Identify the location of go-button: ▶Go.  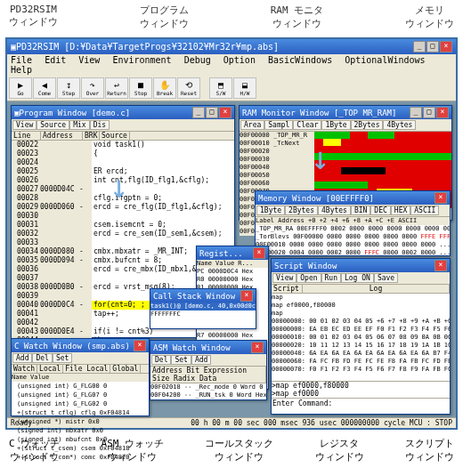
(20, 88).